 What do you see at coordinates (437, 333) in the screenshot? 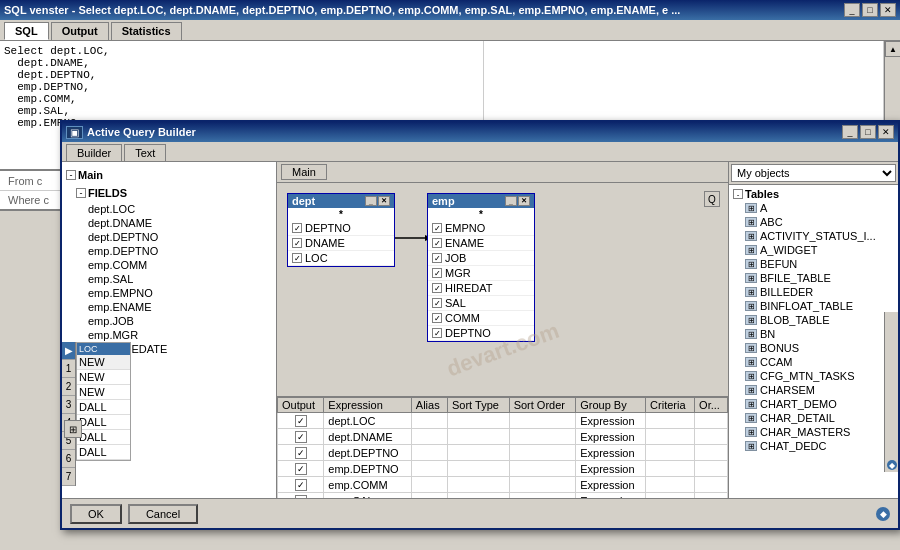
I see `emp-deptno-checkbox: ✓` at bounding box center [437, 333].